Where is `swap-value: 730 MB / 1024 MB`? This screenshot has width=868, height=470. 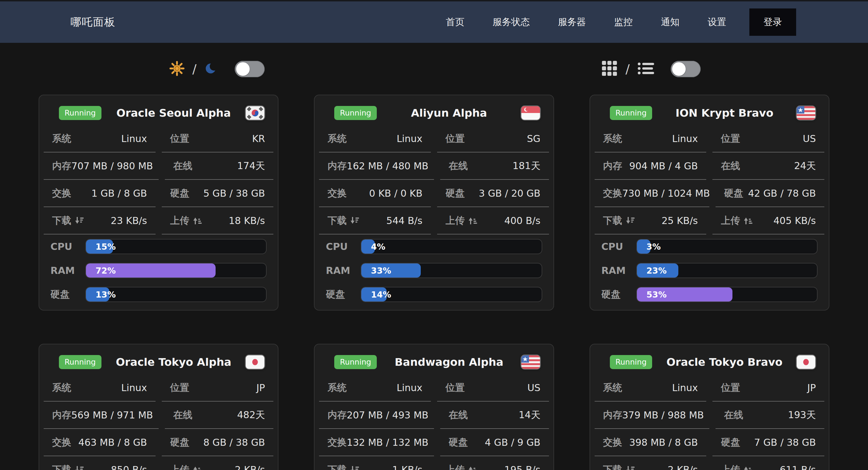
swap-value: 730 MB / 1024 MB is located at coordinates (666, 193).